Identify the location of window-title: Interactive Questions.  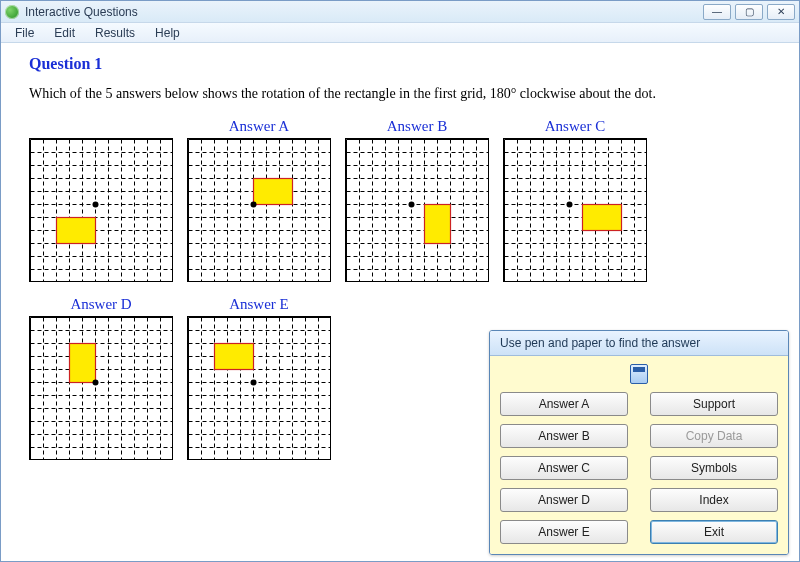
(362, 12).